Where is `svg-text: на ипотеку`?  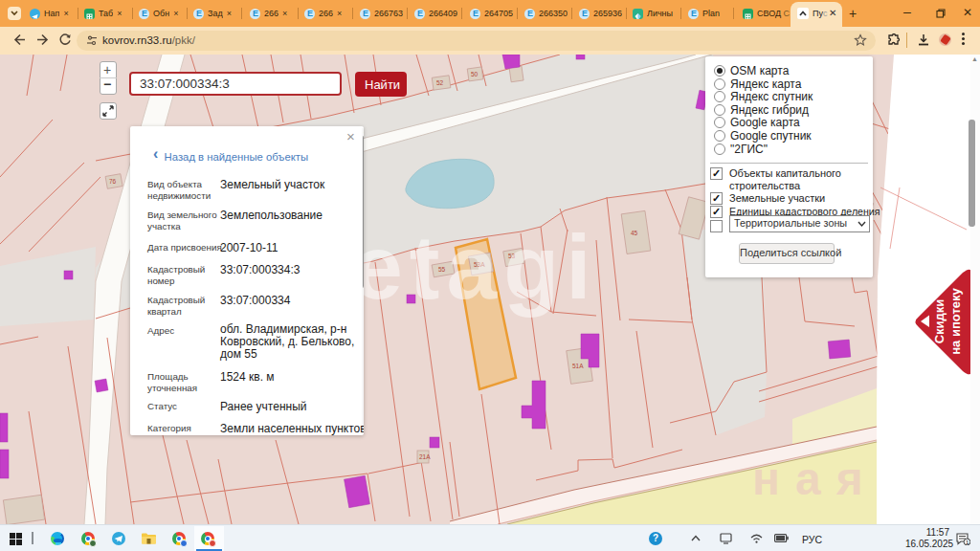
svg-text: на ипотеку is located at coordinates (955, 320).